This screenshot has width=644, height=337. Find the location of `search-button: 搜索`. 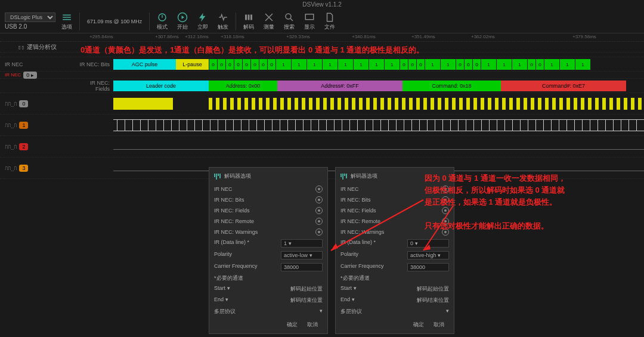

search-button: 搜索 is located at coordinates (289, 21).